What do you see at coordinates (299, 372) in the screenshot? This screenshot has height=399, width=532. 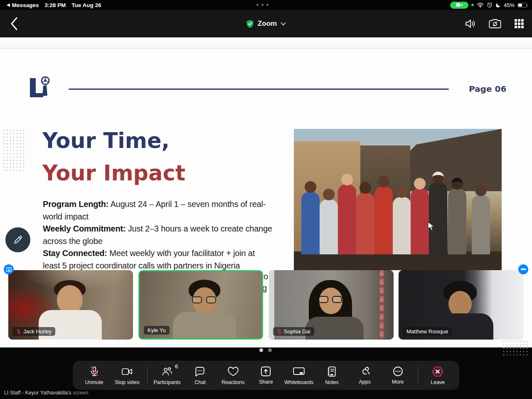 I see `whiteboard-icon` at bounding box center [299, 372].